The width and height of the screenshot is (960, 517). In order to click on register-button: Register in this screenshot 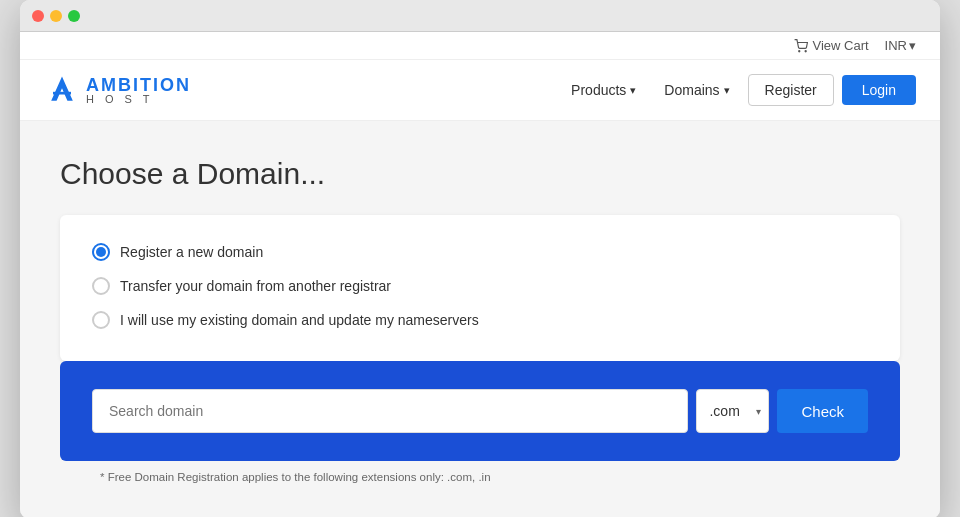, I will do `click(791, 90)`.